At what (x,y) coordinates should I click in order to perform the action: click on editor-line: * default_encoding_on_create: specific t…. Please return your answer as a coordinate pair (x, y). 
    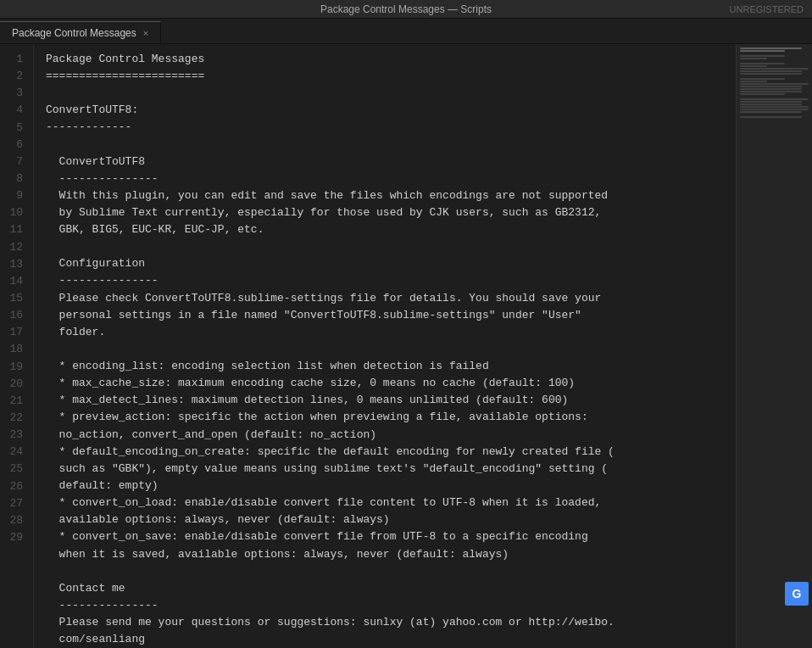
    Looking at the image, I should click on (391, 452).